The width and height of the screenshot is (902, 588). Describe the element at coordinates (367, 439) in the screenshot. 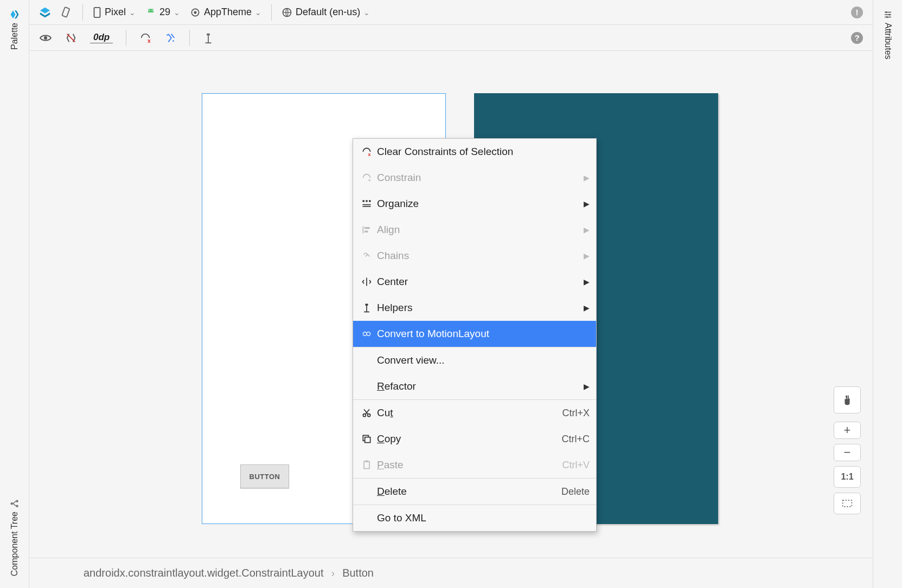

I see `copy-icon` at that location.